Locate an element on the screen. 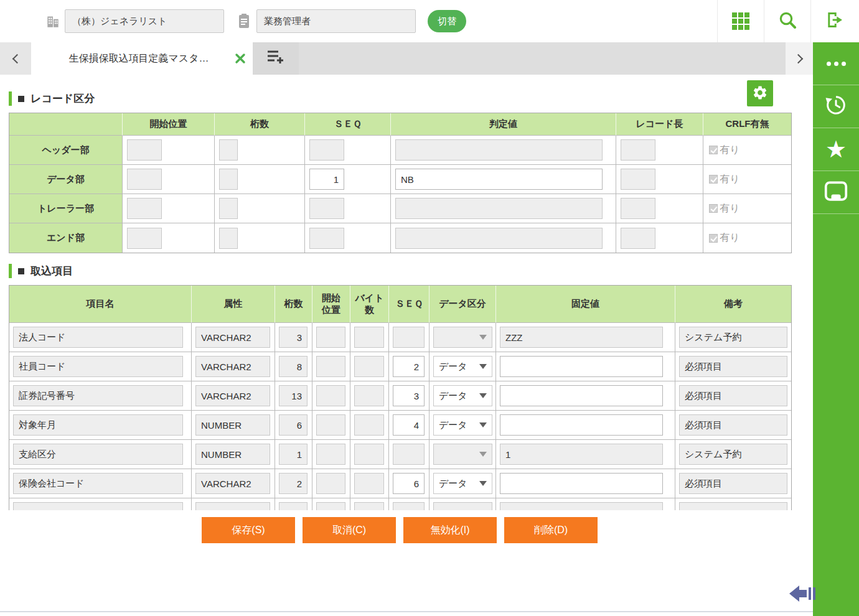 The width and height of the screenshot is (859, 616). manual-button is located at coordinates (836, 193).